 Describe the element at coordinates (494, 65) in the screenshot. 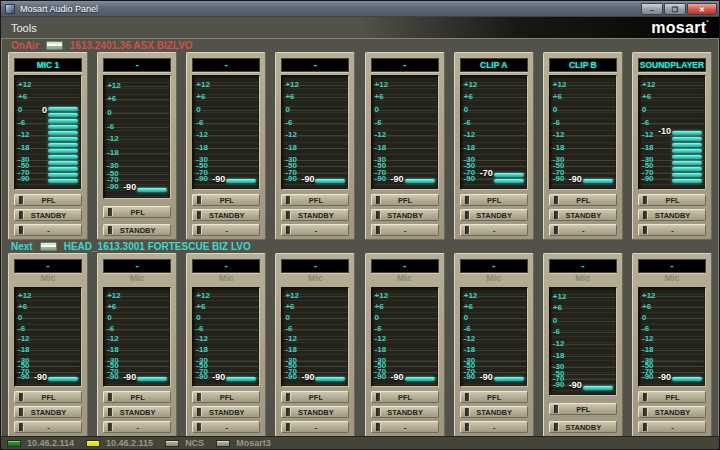

I see `channel-display: CLIP A` at that location.